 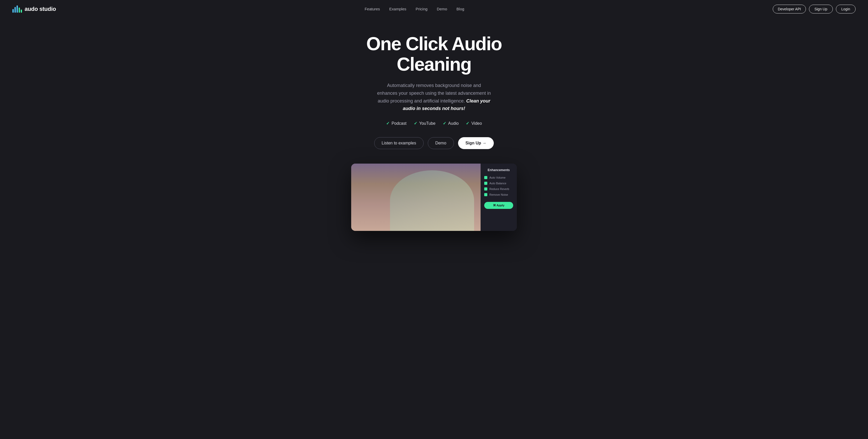 I want to click on label-auto-balance: Auto Balance, so click(x=498, y=183).